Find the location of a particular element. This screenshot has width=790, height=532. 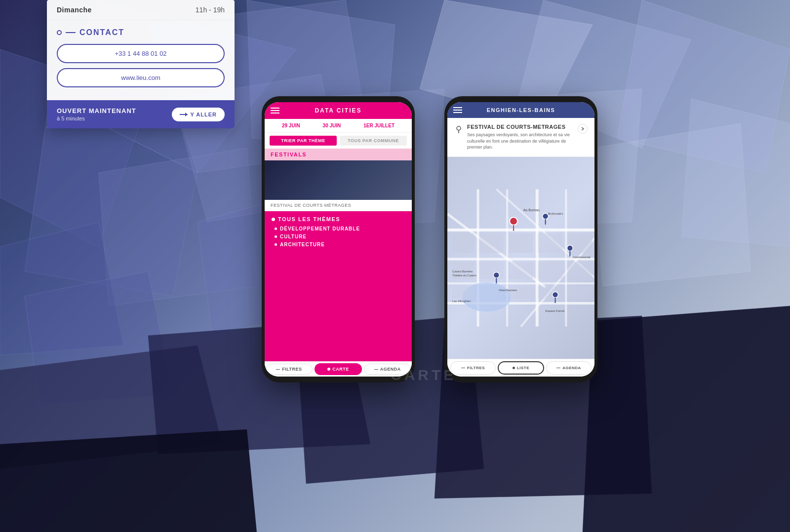

svg-text: Théâtre du Casino is located at coordinates (465, 275).